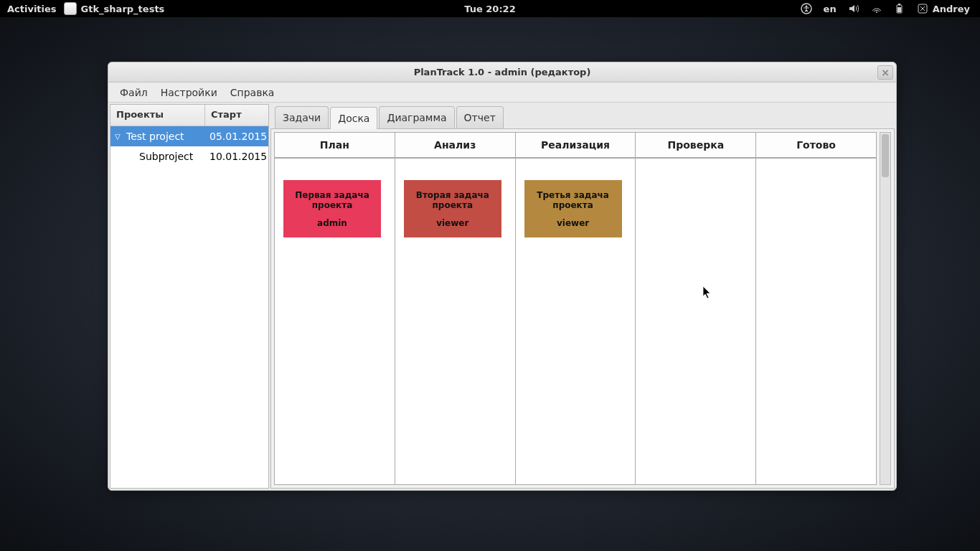 The height and width of the screenshot is (551, 980). I want to click on titlebar: PlanTrack 1.0 - admin (редактор) ×, so click(502, 72).